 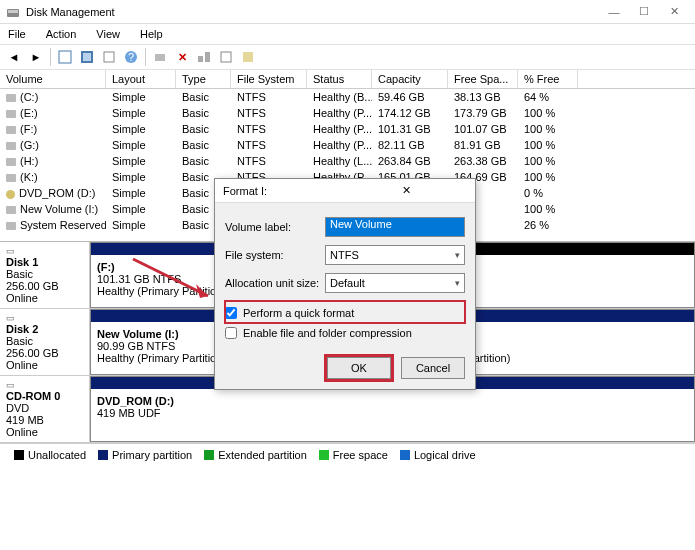 I want to click on legend-swatch-logical, so click(x=405, y=455).